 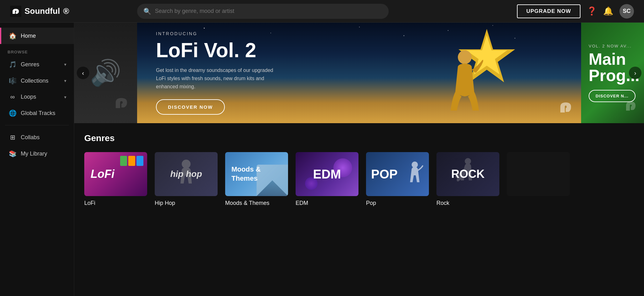 I want to click on hero-introducing-text: INTRODUCING, so click(x=216, y=34).